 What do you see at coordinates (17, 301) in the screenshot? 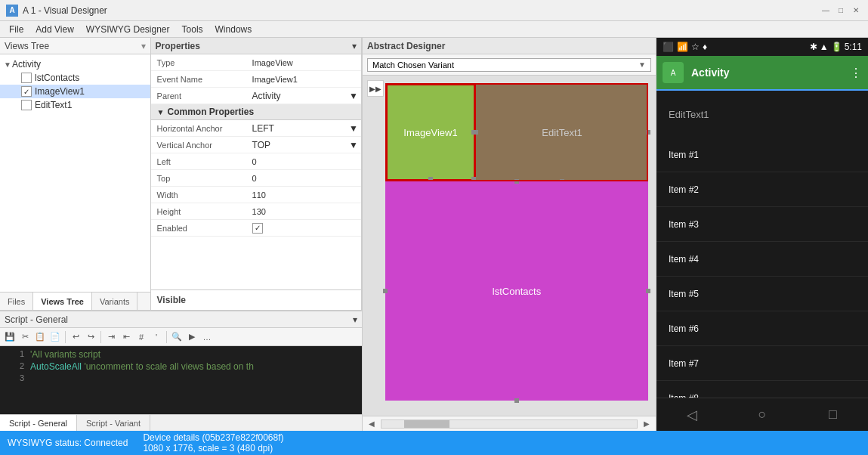
I see `tab-files: Files` at bounding box center [17, 301].